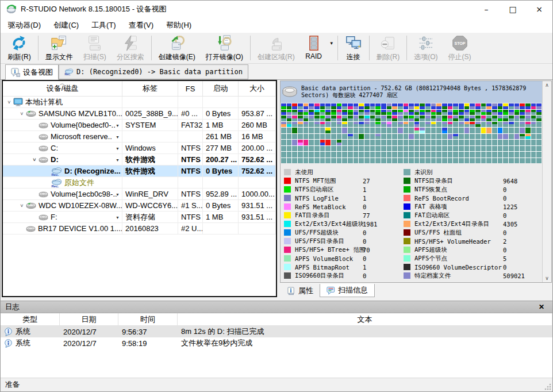  What do you see at coordinates (89, 320) in the screenshot?
I see `log-column-header-1: 日期` at bounding box center [89, 320].